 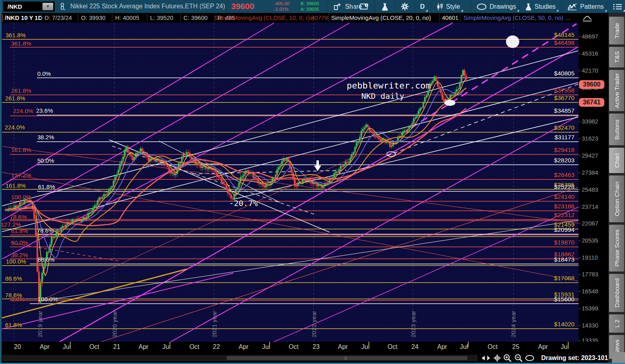 What do you see at coordinates (304, 348) in the screenshot?
I see `time-axis: 20AprJulOct21AprJulOct22AprJulOct23AprJu…` at bounding box center [304, 348].